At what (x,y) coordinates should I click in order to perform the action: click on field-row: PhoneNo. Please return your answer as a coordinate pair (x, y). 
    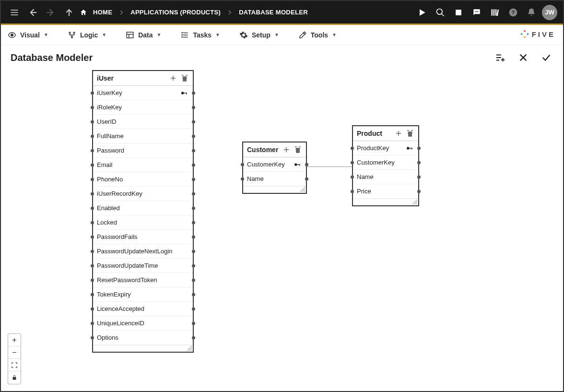
    Looking at the image, I should click on (143, 179).